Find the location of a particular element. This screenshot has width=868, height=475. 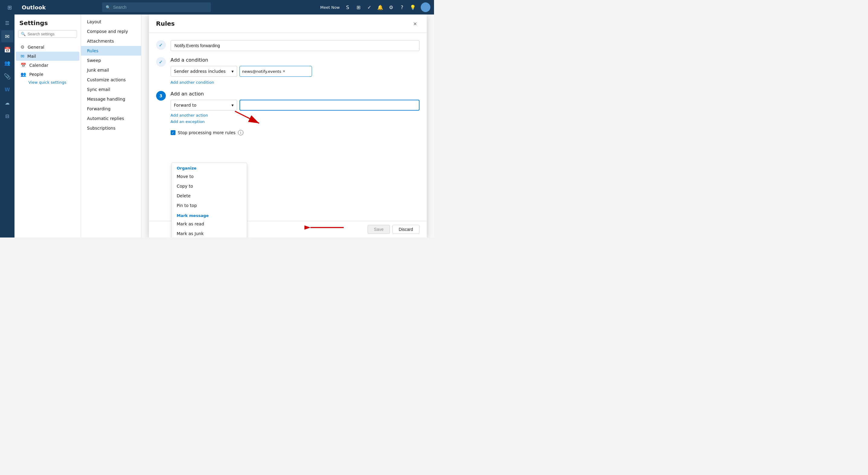

condition-tag: news@notify.events ✕ is located at coordinates (264, 71).